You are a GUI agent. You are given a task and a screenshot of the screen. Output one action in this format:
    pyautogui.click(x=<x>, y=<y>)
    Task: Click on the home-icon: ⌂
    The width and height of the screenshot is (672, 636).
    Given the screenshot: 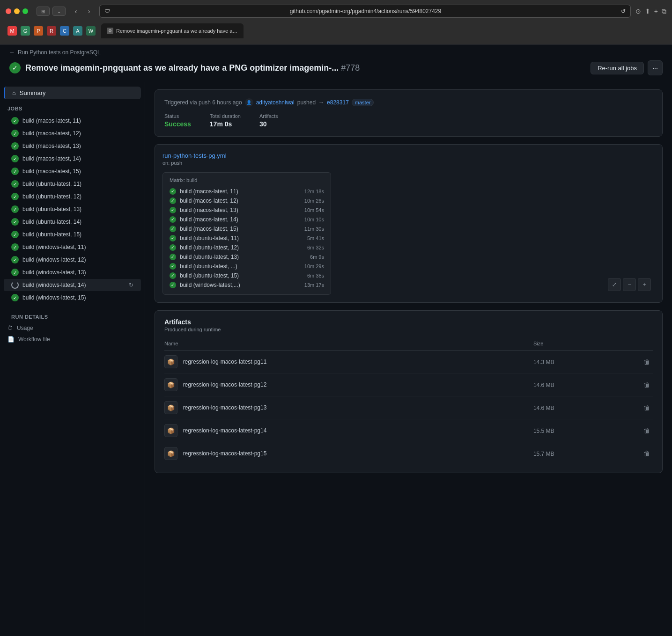 What is the action you would take?
    pyautogui.click(x=14, y=93)
    